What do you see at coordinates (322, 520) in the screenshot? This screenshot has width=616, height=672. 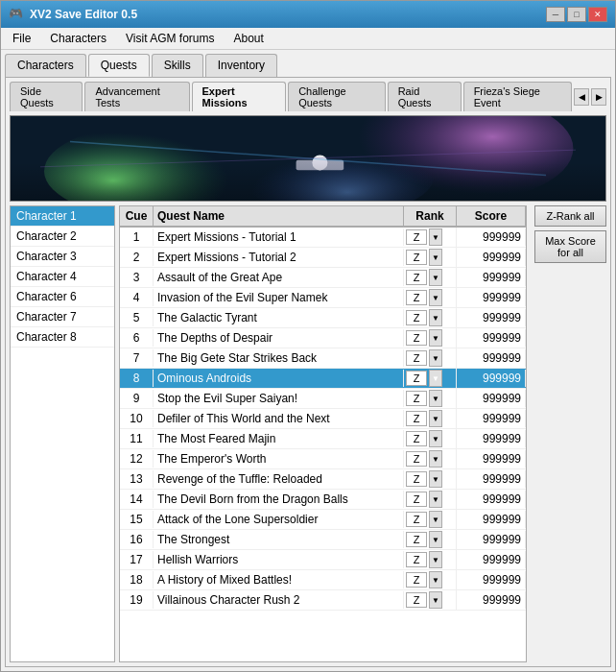 I see `table-row: 15Attack of the Lone Supersoldier▼999999` at bounding box center [322, 520].